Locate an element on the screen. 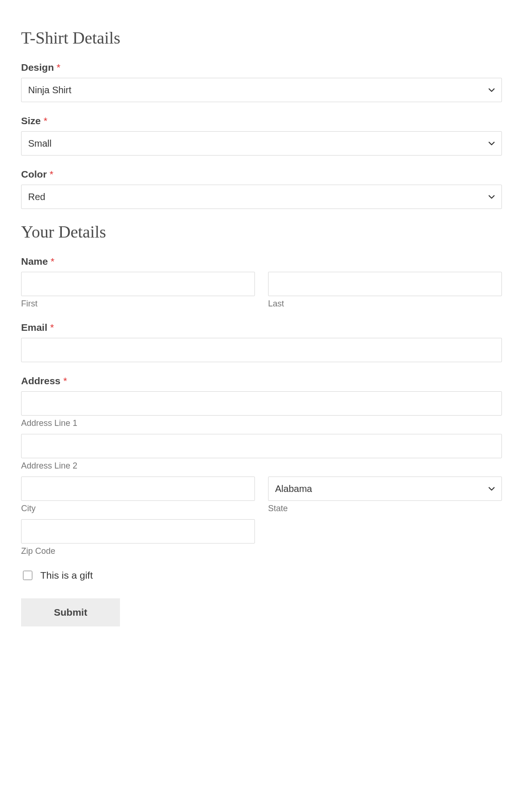 This screenshot has width=523, height=812. address-required: * is located at coordinates (65, 380).